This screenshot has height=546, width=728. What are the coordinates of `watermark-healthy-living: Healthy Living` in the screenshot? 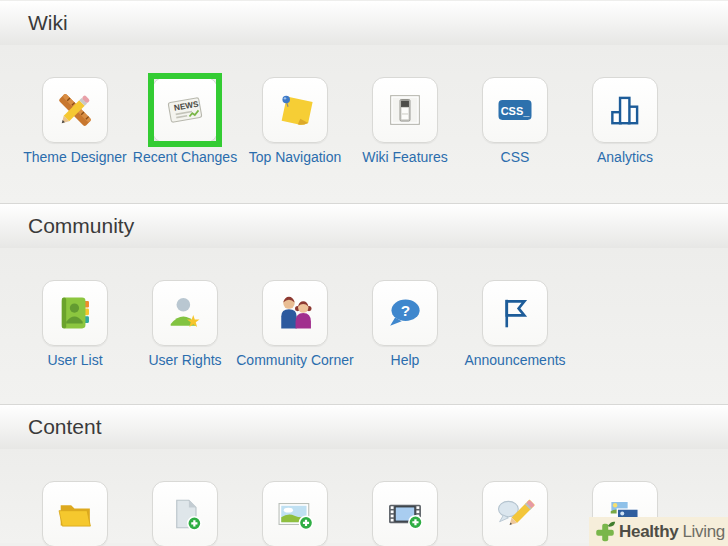 It's located at (658, 532).